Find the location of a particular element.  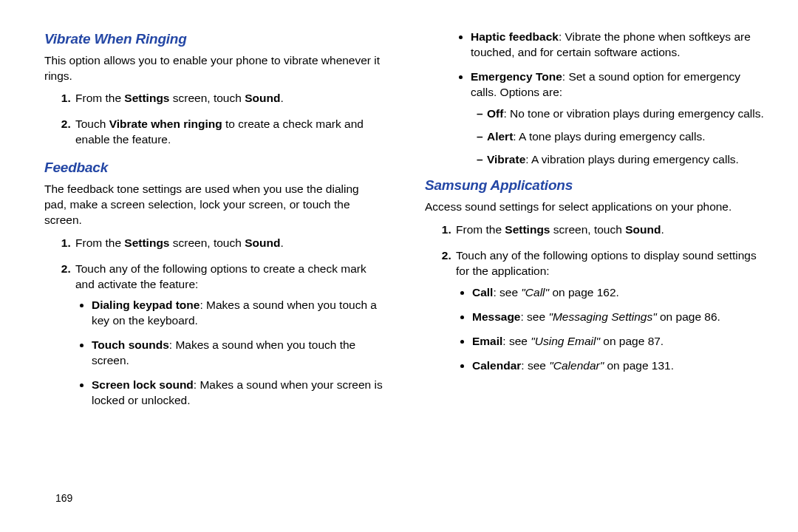

option-touch-sounds: Touch sounds is located at coordinates (130, 344).